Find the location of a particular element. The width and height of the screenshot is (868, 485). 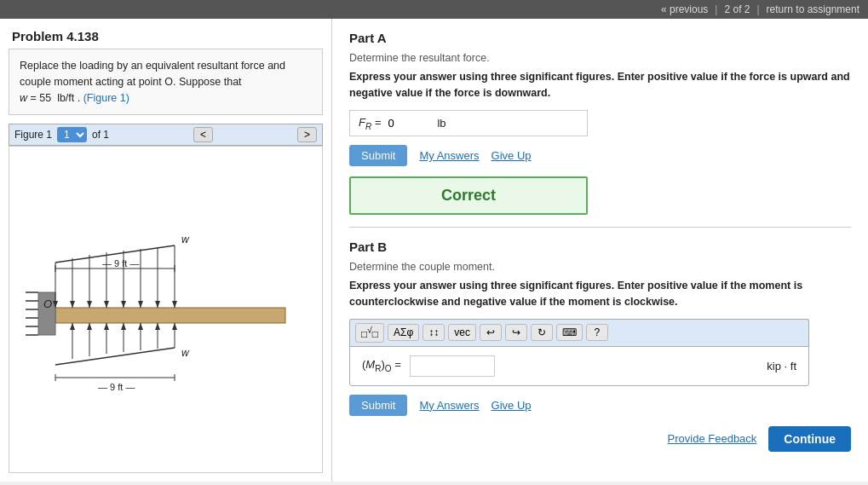

toolbar-arrows-btn: ↕↕ is located at coordinates (434, 332).